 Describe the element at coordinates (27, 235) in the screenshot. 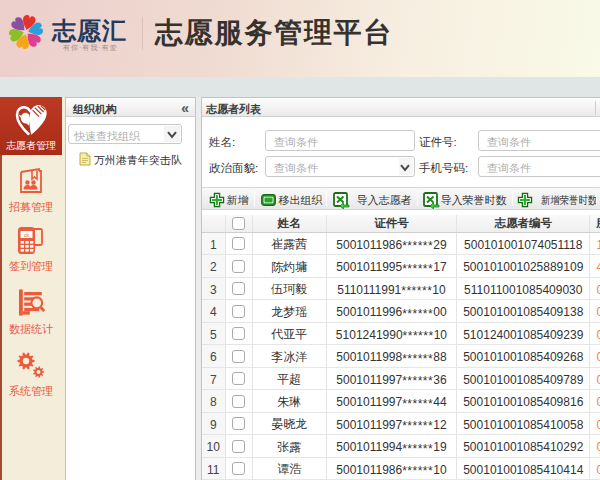

I see `svg-text: ck` at that location.